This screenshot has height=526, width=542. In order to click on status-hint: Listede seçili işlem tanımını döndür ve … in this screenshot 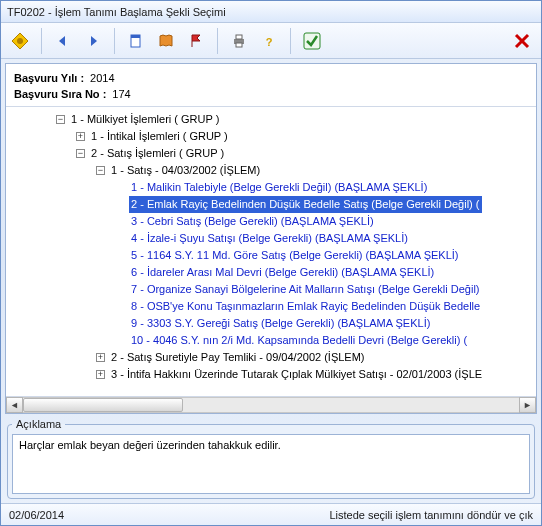, I will do `click(431, 515)`.